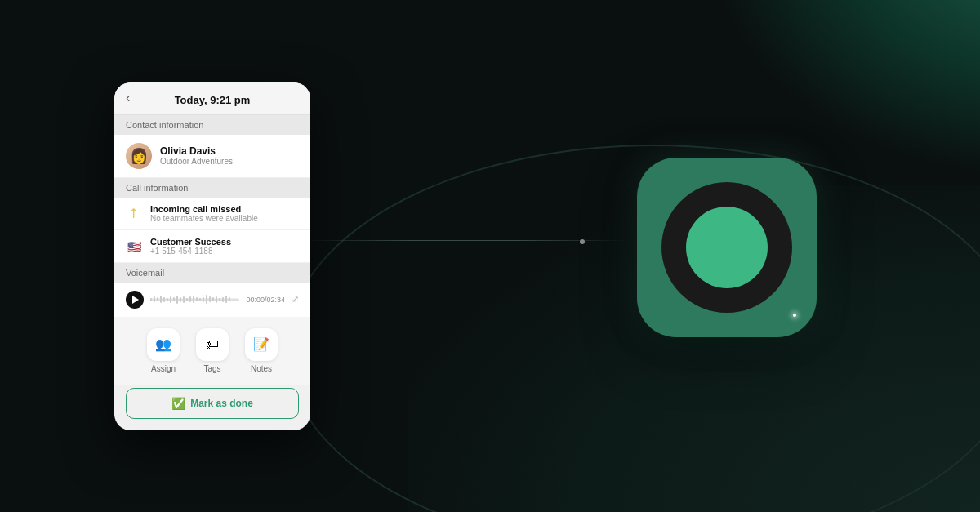  What do you see at coordinates (795, 315) in the screenshot?
I see `sparkle-icon` at bounding box center [795, 315].